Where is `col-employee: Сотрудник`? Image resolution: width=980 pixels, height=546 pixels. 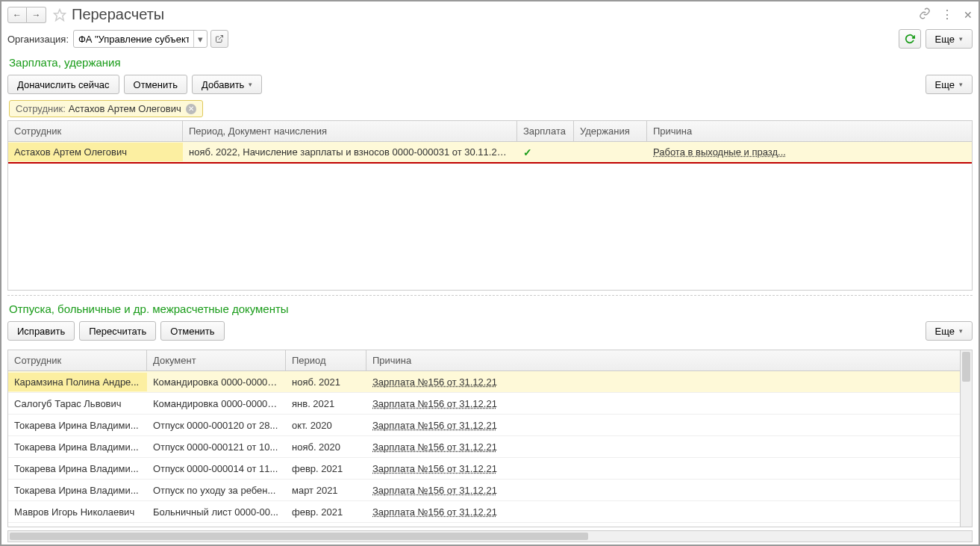 col-employee: Сотрудник is located at coordinates (96, 131).